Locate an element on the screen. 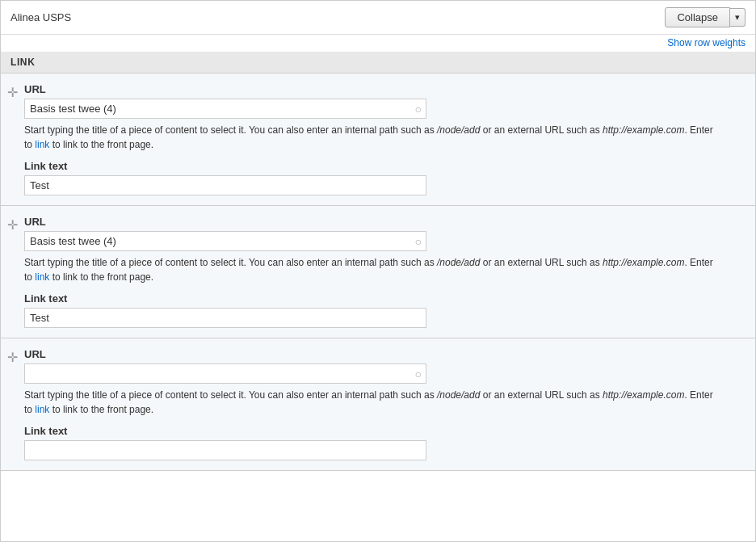 The height and width of the screenshot is (542, 756). collapse-button: Collapse is located at coordinates (698, 18).